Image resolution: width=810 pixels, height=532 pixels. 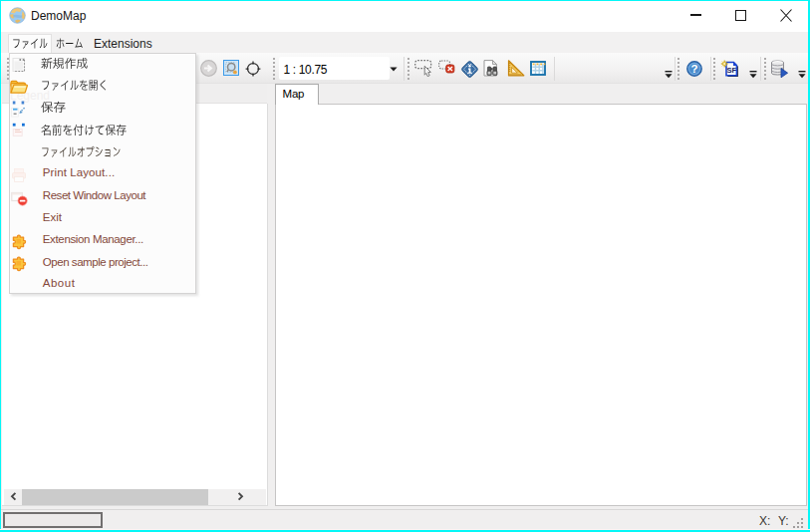 What do you see at coordinates (731, 70) in the screenshot?
I see `svg-text: SF` at bounding box center [731, 70].